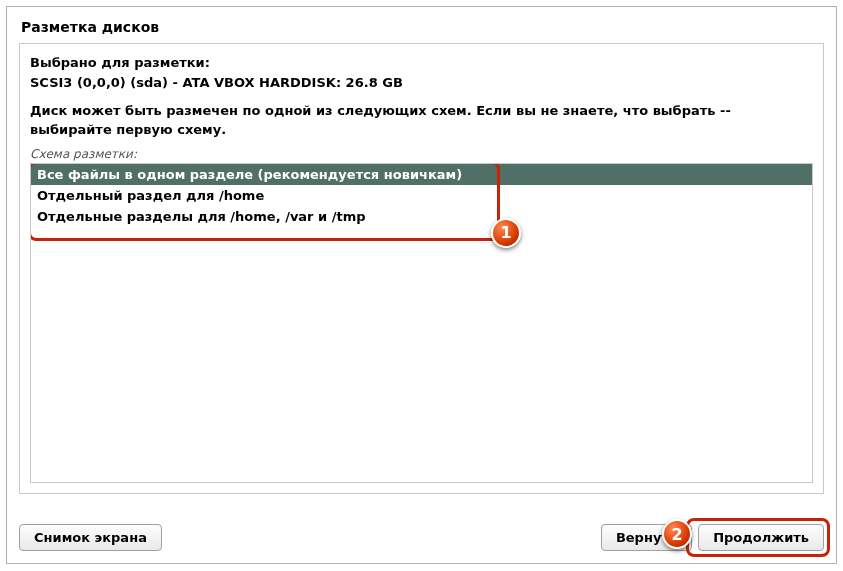 This screenshot has width=843, height=571. Describe the element at coordinates (761, 538) in the screenshot. I see `continue-button: Продолжить` at that location.